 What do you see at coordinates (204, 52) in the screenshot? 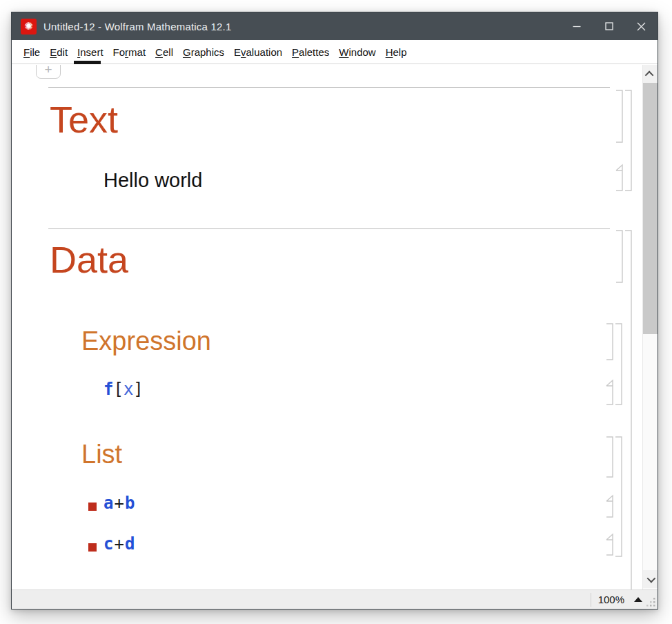
I see `menu-item-graphics: Graphics` at bounding box center [204, 52].